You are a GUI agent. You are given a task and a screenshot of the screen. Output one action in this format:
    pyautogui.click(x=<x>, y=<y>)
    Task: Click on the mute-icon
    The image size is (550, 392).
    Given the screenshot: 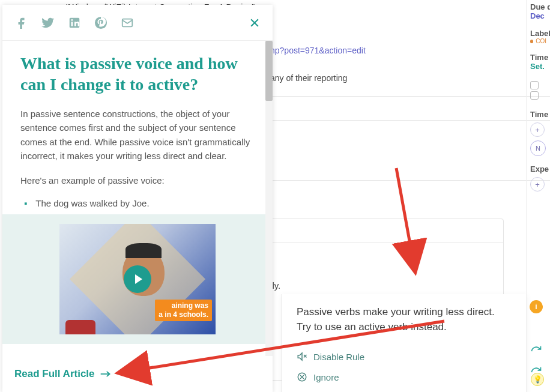 What is the action you would take?
    pyautogui.click(x=302, y=357)
    